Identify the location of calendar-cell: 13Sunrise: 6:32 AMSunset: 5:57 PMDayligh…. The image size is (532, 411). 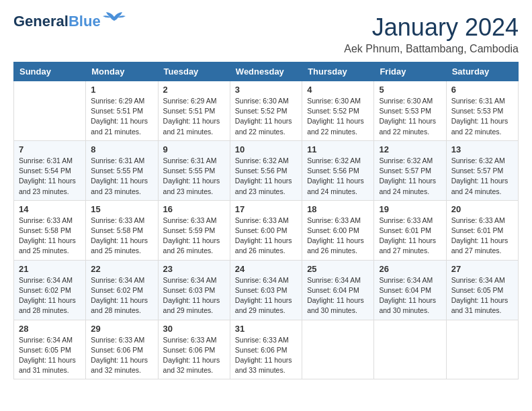
(482, 171).